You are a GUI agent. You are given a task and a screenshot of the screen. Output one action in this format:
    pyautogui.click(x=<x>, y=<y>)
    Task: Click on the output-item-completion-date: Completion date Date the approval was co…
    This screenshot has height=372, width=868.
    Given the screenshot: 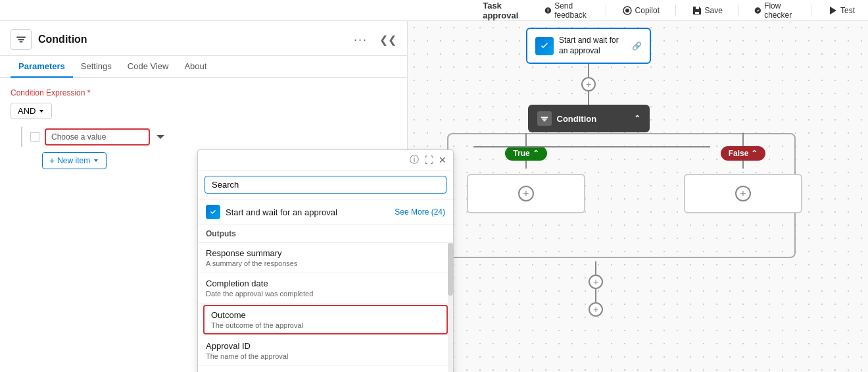 What is the action you would take?
    pyautogui.click(x=326, y=288)
    